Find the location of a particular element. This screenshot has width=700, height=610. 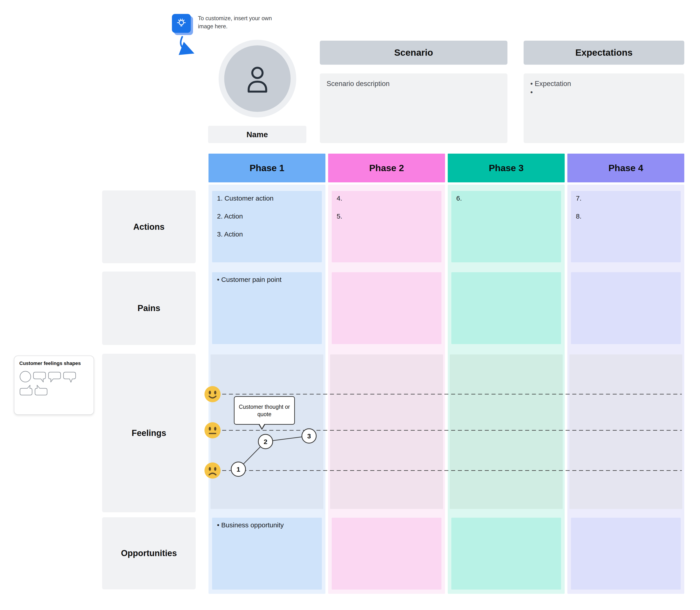

phase-3-header: Phase 3 is located at coordinates (506, 168).